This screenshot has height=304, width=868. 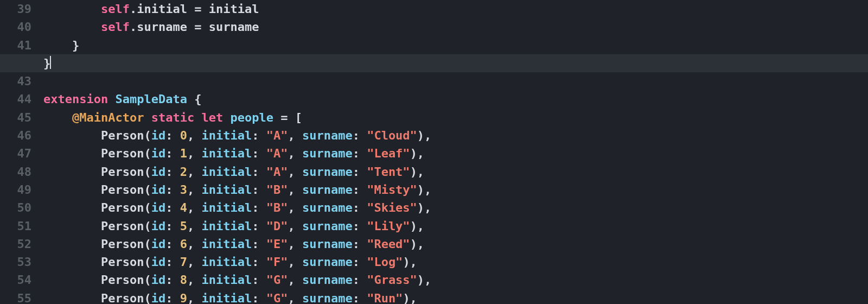 What do you see at coordinates (16, 81) in the screenshot?
I see `line-number: 43` at bounding box center [16, 81].